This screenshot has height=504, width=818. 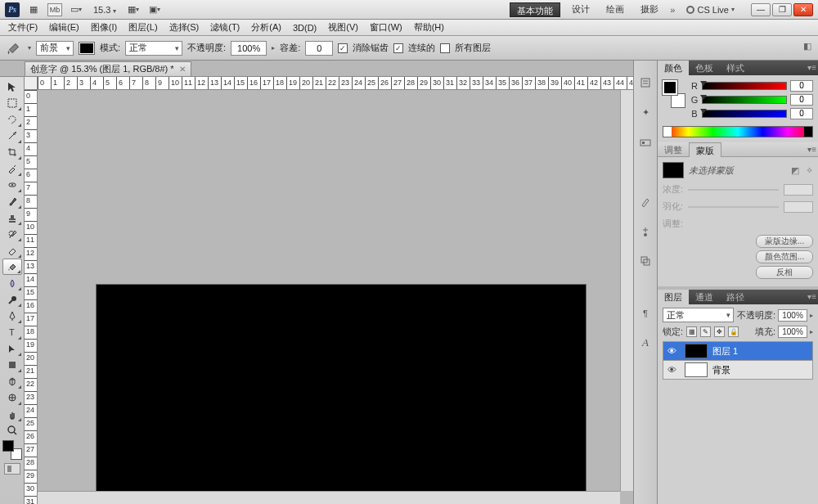 I want to click on wand-tool, so click(x=12, y=136).